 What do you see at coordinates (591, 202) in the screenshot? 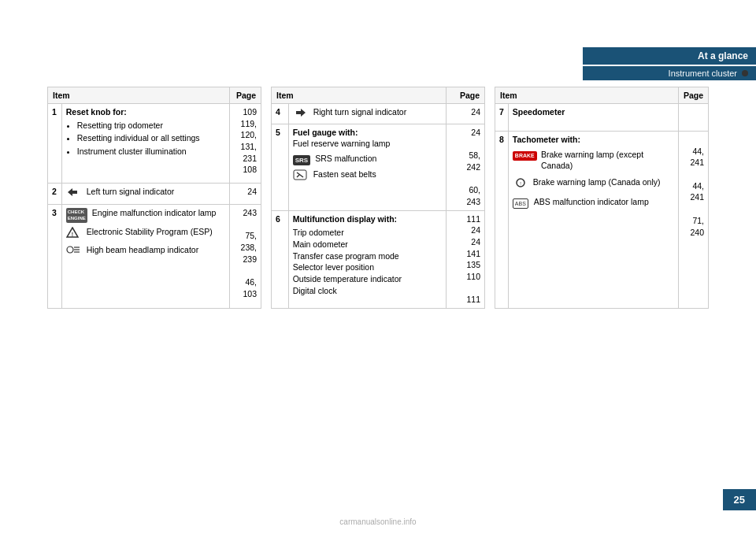
I see `abs-label: ABS malfunction indicator lamp` at bounding box center [591, 202].